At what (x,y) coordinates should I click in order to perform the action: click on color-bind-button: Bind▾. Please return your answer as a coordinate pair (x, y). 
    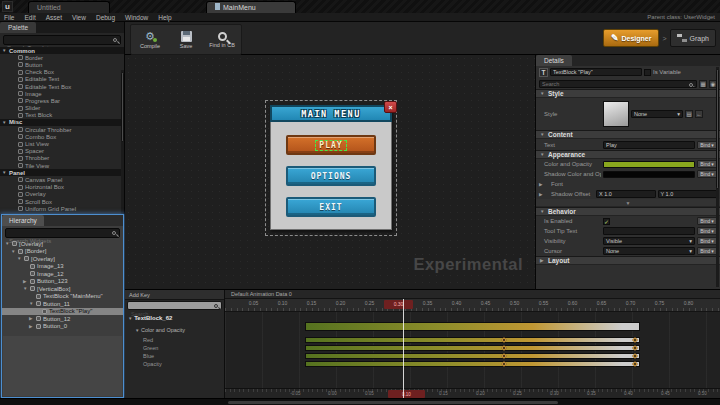
    Looking at the image, I should click on (707, 164).